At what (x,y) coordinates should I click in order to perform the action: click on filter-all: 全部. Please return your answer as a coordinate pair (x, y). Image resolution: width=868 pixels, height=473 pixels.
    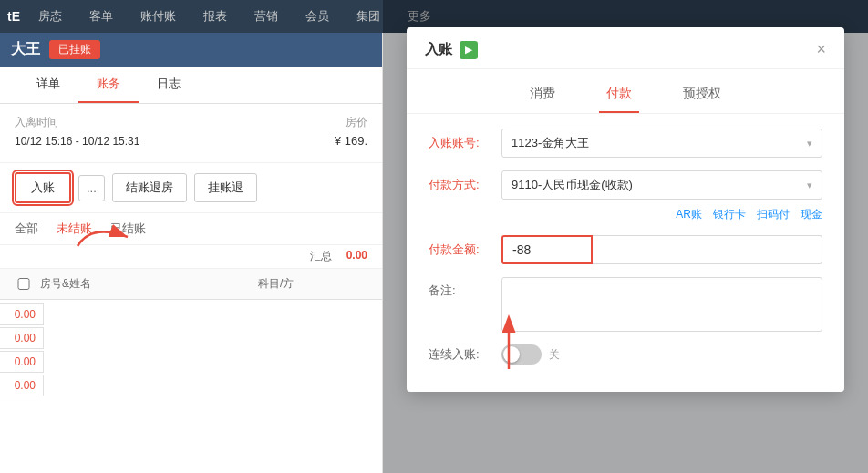
    Looking at the image, I should click on (26, 229).